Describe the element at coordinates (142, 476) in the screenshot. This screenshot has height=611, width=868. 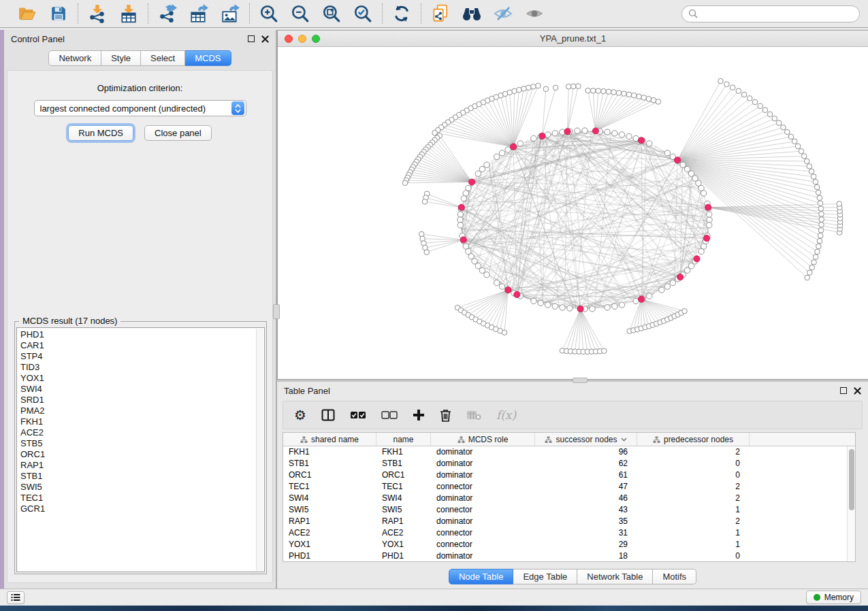
I see `mcds-result-item: STB1` at that location.